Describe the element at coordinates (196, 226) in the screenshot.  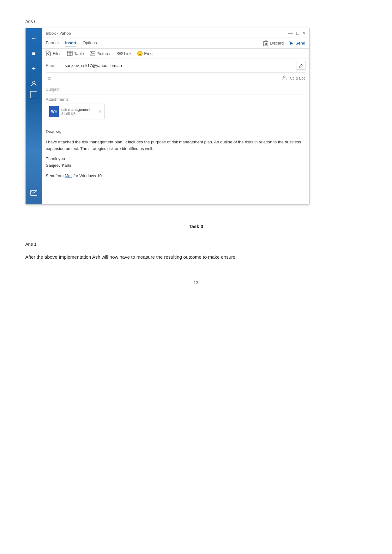
I see `task3-section: Task 3` at that location.